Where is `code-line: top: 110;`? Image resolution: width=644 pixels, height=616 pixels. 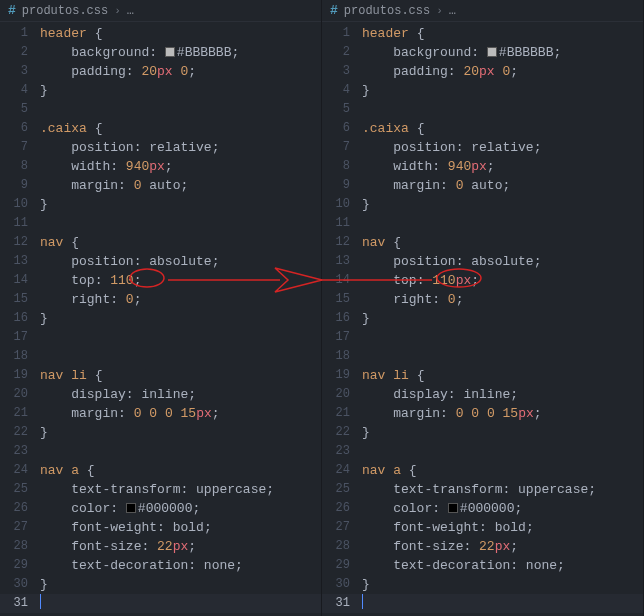
code-line: top: 110; is located at coordinates (180, 280).